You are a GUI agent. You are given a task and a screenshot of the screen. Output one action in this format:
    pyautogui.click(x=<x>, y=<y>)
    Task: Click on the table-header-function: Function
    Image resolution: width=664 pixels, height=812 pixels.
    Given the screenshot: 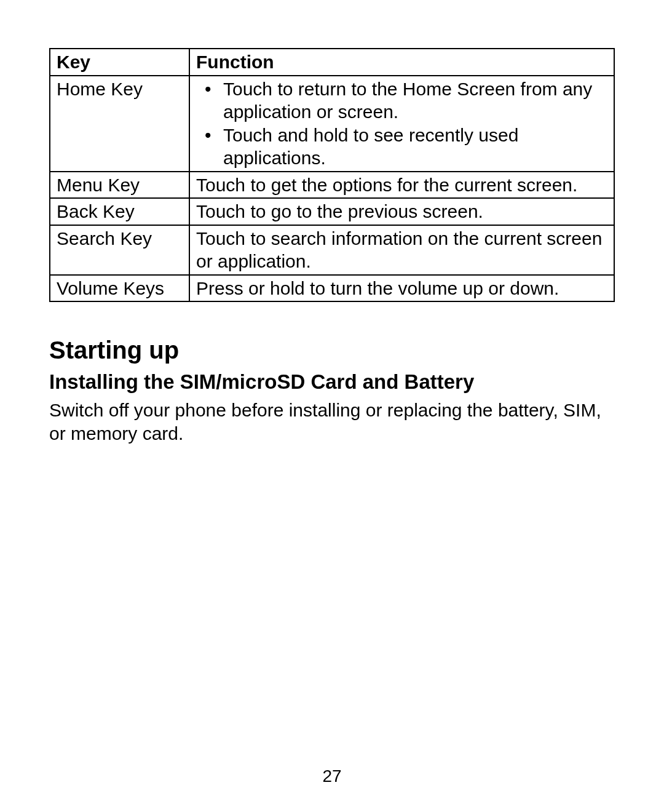 What is the action you would take?
    pyautogui.click(x=402, y=62)
    